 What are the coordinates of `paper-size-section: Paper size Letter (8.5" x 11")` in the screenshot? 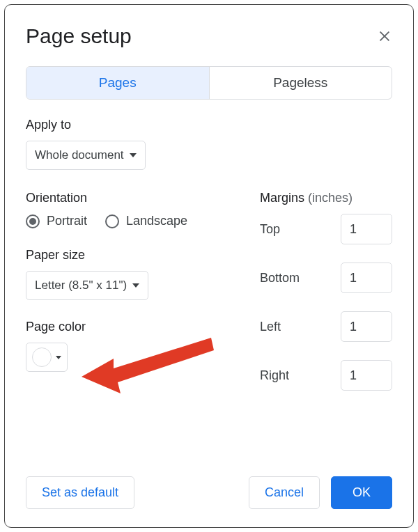 It's located at (136, 274).